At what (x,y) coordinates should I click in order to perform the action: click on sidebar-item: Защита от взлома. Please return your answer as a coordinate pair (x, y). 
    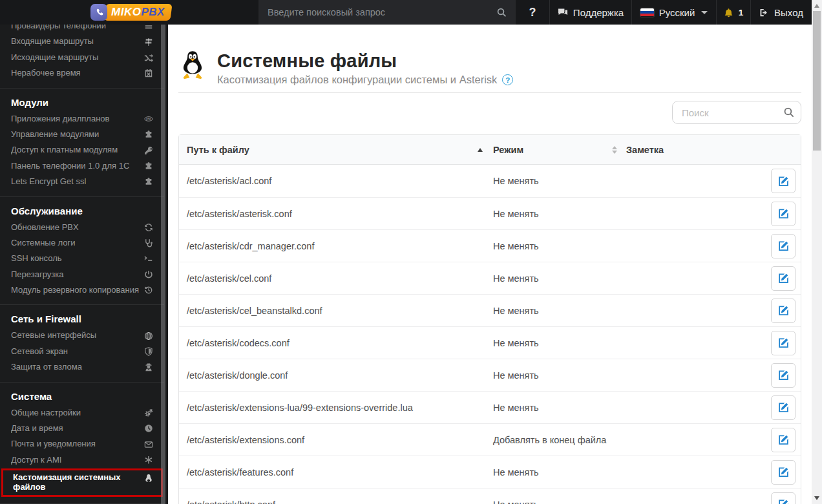
    Looking at the image, I should click on (82, 367).